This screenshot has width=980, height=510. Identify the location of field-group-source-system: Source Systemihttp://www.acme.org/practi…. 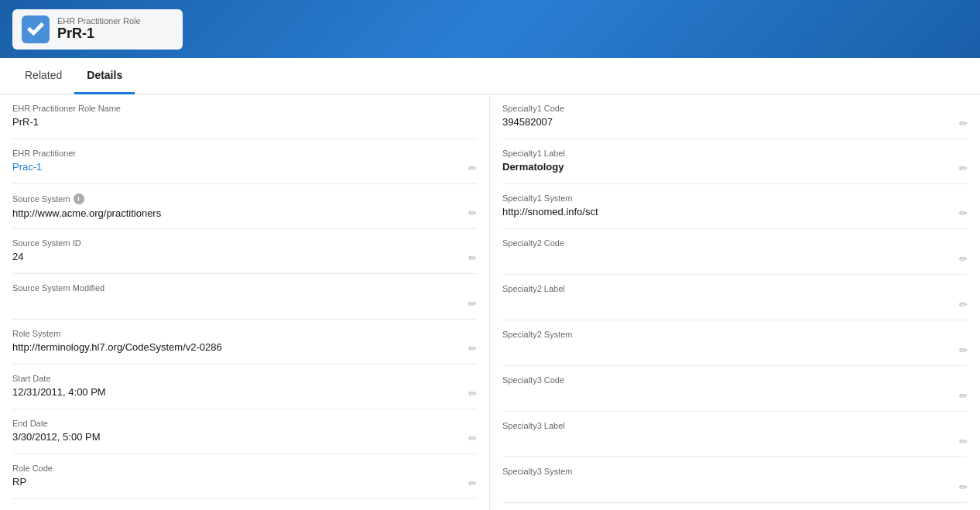
(245, 207).